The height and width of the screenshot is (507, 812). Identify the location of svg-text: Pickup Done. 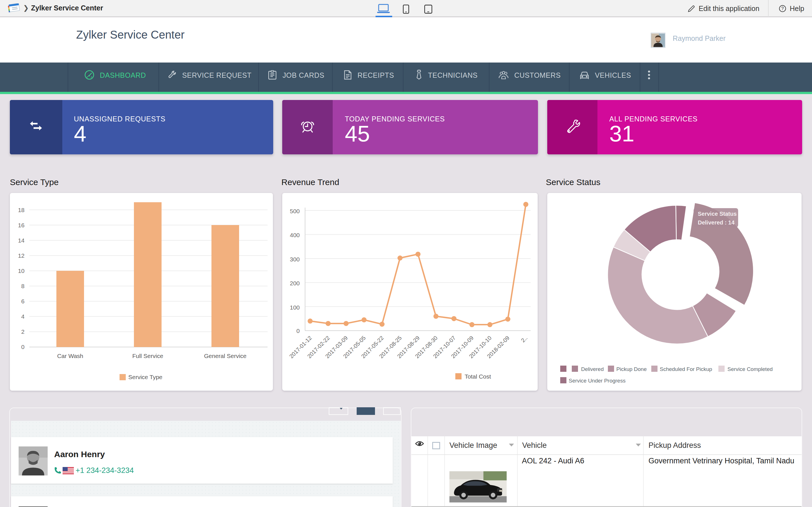
(631, 369).